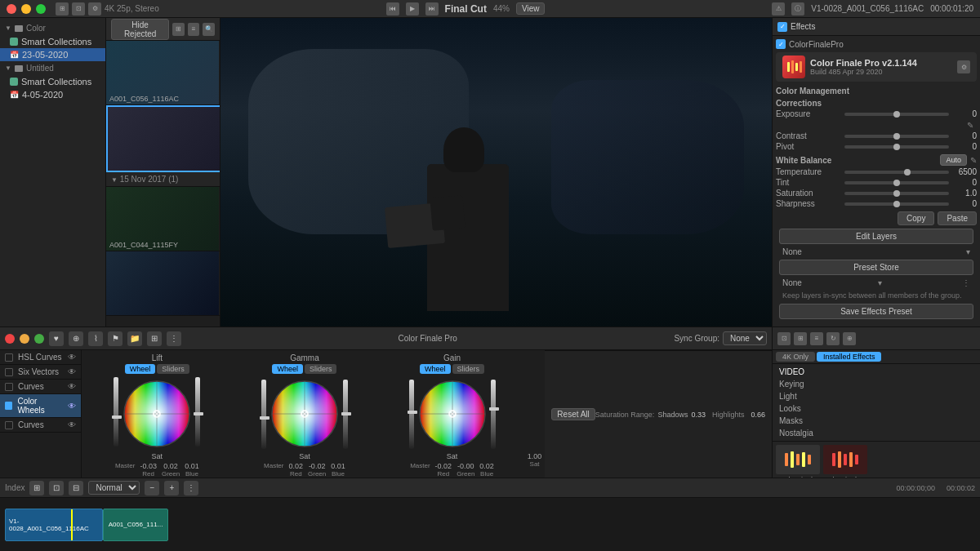 The width and height of the screenshot is (980, 551). What do you see at coordinates (412, 9) in the screenshot?
I see `transport-play: ▶` at bounding box center [412, 9].